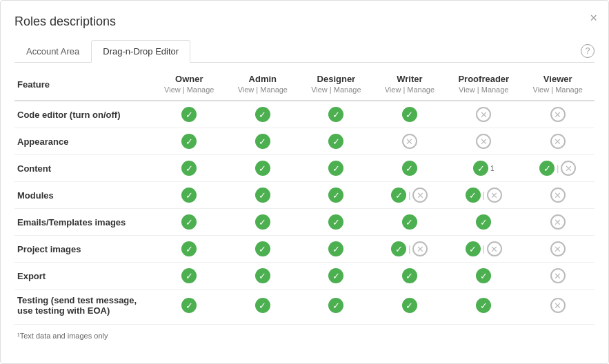 Image resolution: width=609 pixels, height=364 pixels. I want to click on table-row: Content✓✓✓✓✓1✓|✕, so click(305, 168).